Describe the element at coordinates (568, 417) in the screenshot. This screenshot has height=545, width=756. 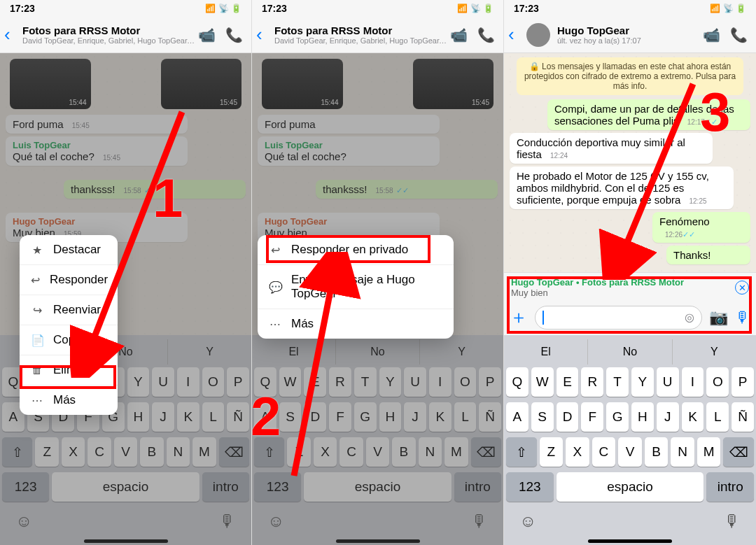
I see `key-d: D` at that location.